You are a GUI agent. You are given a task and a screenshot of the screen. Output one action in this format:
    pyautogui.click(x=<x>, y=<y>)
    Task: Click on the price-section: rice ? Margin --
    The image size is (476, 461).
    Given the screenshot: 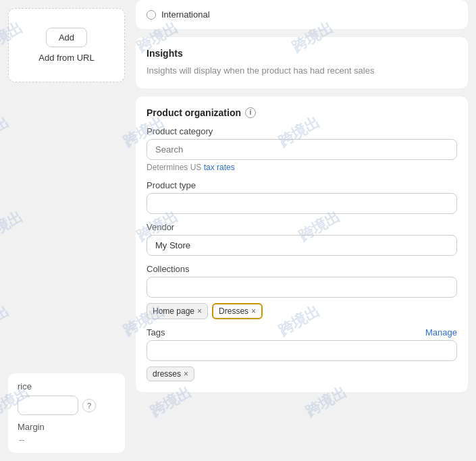 What is the action you would take?
    pyautogui.click(x=66, y=413)
    